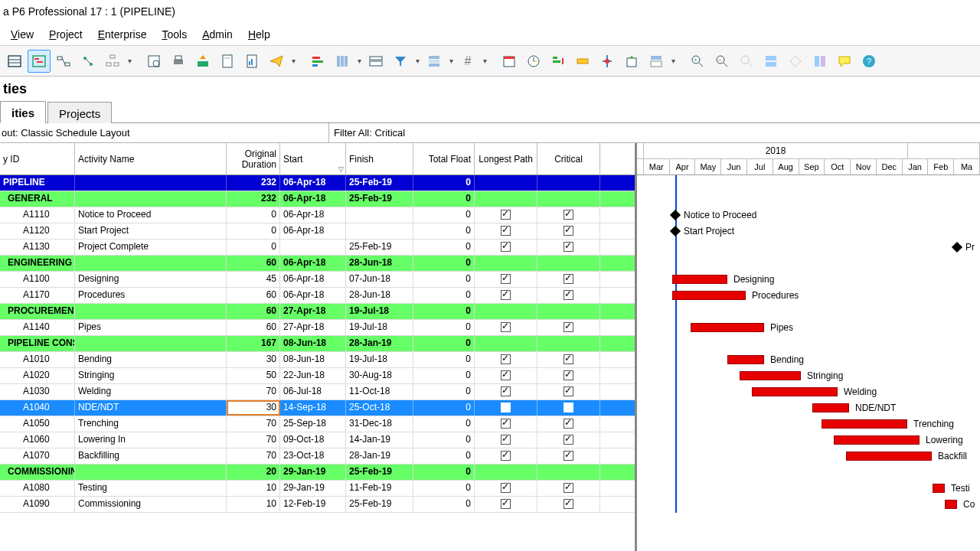  I want to click on col-longest-path: Longest Path, so click(506, 159).